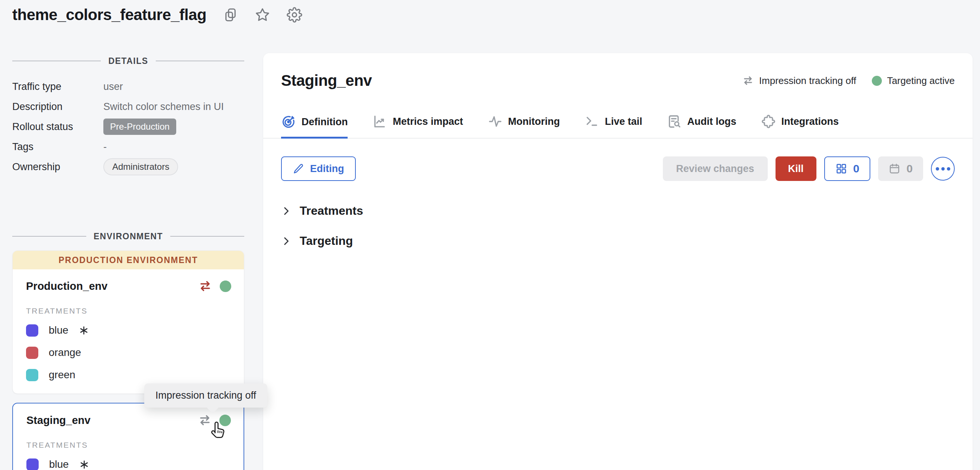 The image size is (980, 470). What do you see at coordinates (524, 126) in the screenshot?
I see `tab-monitoring: Monitoring` at bounding box center [524, 126].